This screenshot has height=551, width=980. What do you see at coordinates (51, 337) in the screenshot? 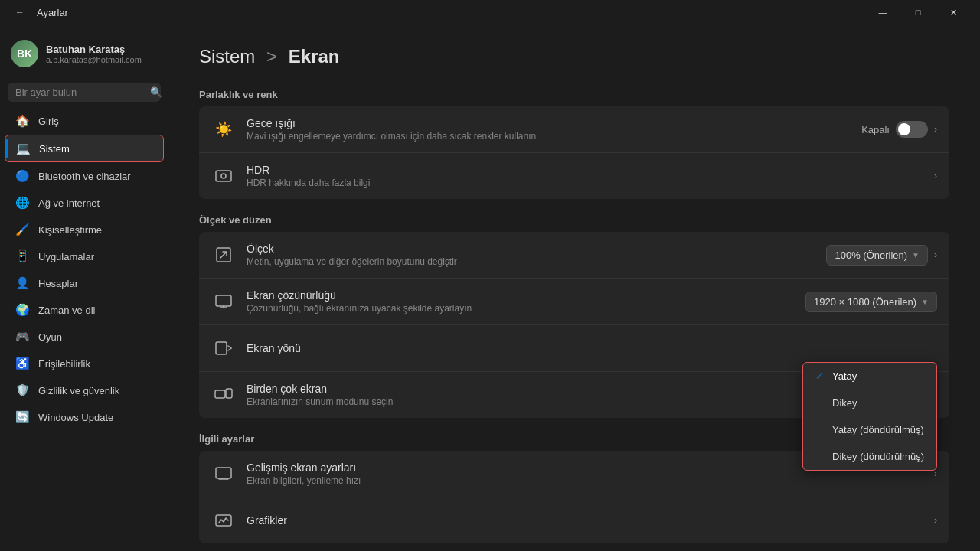
I see `sidebar-item-label: Oyun` at bounding box center [51, 337].